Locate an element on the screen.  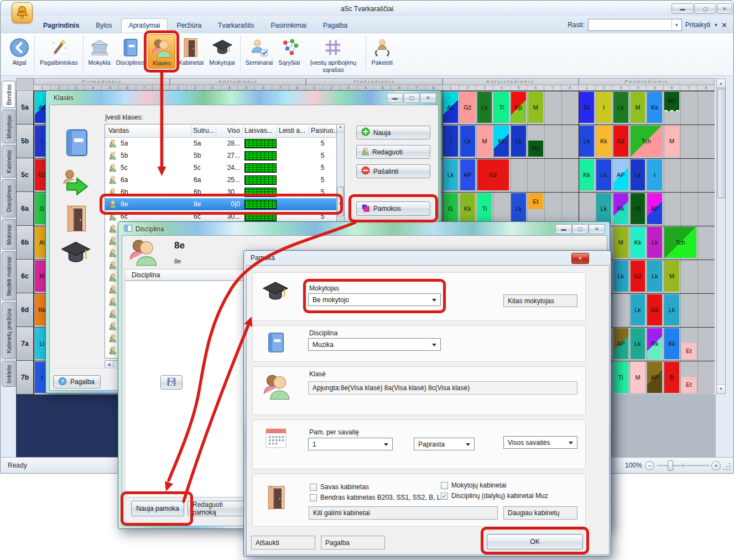
menu-tab-pagrindinis: Pagrindinis is located at coordinates (61, 25).